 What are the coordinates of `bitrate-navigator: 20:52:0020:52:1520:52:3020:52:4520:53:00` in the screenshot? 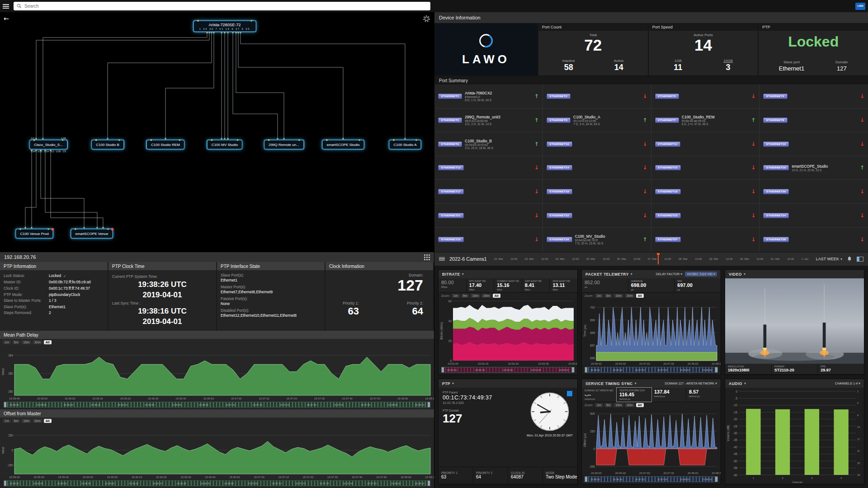 It's located at (508, 370).